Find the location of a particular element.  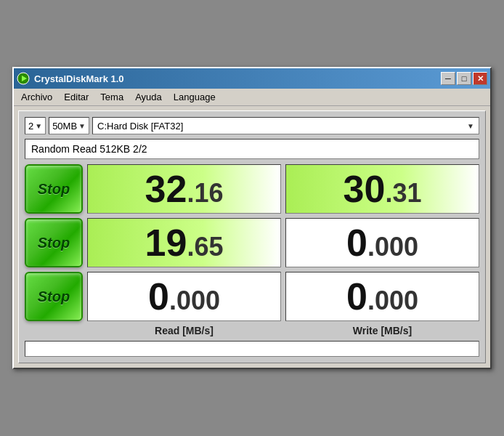

write-label: Write [MB/s] is located at coordinates (382, 331).